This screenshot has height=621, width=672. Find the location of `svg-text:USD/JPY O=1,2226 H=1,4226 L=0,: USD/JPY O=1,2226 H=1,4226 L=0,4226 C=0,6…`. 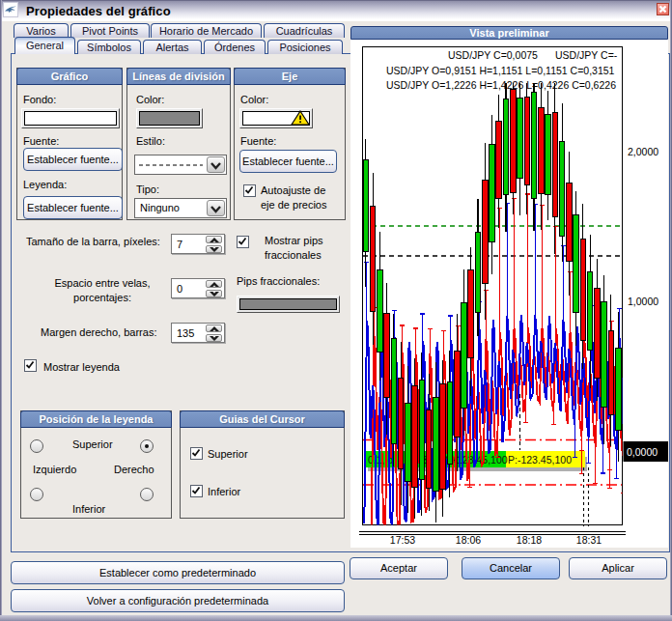

svg-text:USD/JPY O=1,2226 H=1,4226 L=0,: USD/JPY O=1,2226 H=1,4226 L=0,4226 C=0,6… is located at coordinates (501, 85).